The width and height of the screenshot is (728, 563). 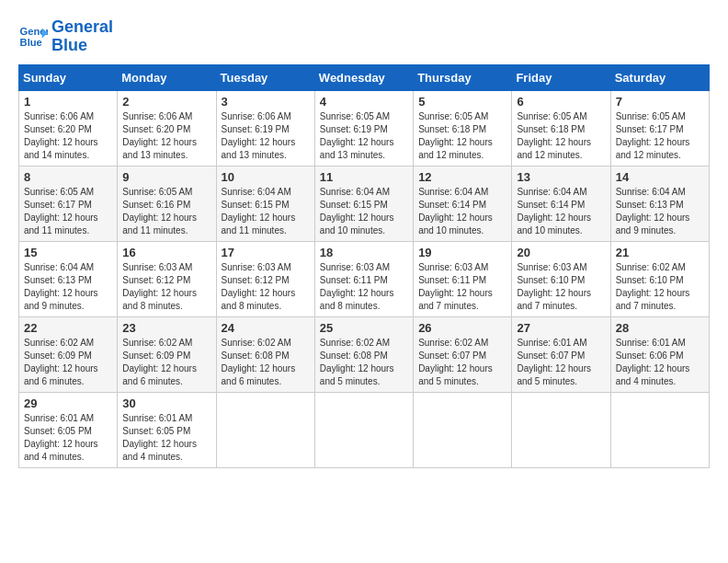 What do you see at coordinates (364, 101) in the screenshot?
I see `day-number: 4` at bounding box center [364, 101].